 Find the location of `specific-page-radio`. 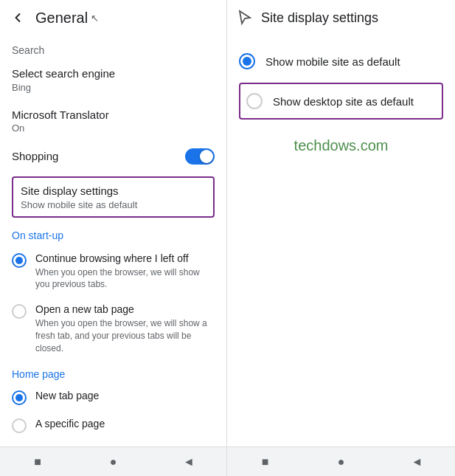

specific-page-radio is located at coordinates (19, 426).